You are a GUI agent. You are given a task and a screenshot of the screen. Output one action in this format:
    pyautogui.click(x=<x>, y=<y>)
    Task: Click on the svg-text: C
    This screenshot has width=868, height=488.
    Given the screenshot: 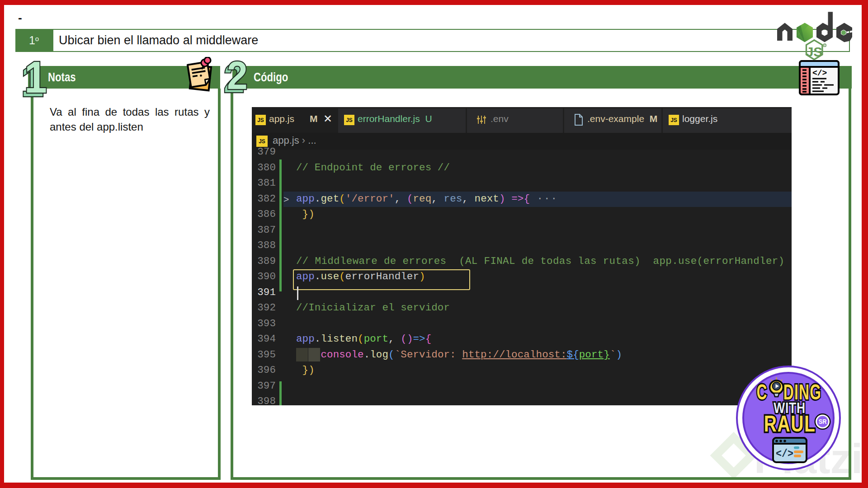 What is the action you would take?
    pyautogui.click(x=762, y=392)
    